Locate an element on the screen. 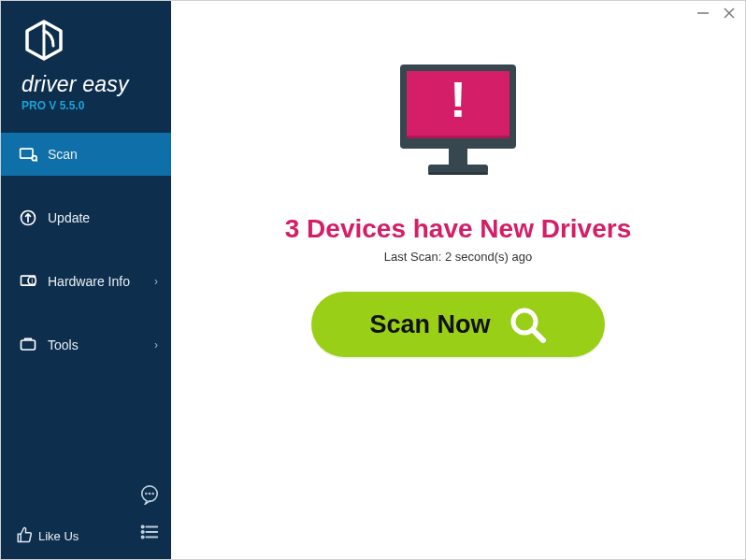 The image size is (746, 560). sidebar-bottom: Like Us is located at coordinates (86, 537).